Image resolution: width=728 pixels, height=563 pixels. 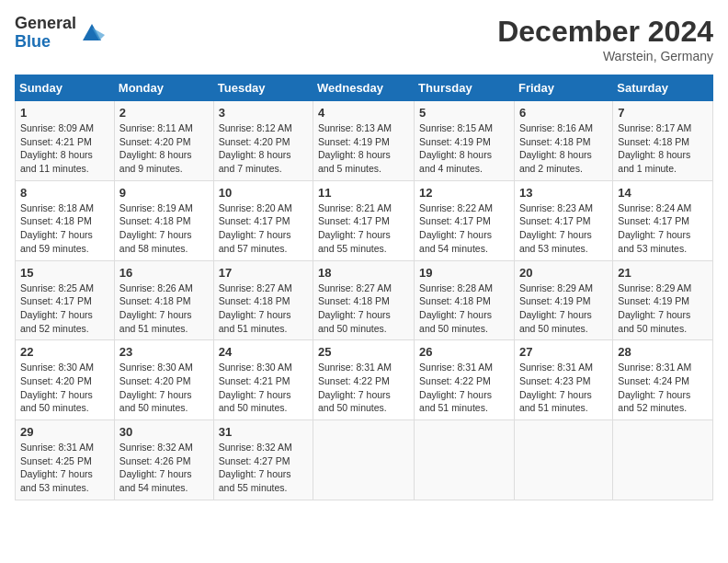 What do you see at coordinates (164, 381) in the screenshot?
I see `day-cell: 23 Sunrise: 8:30 AMSunset: 4:20 PMDaylig…` at bounding box center [164, 381].